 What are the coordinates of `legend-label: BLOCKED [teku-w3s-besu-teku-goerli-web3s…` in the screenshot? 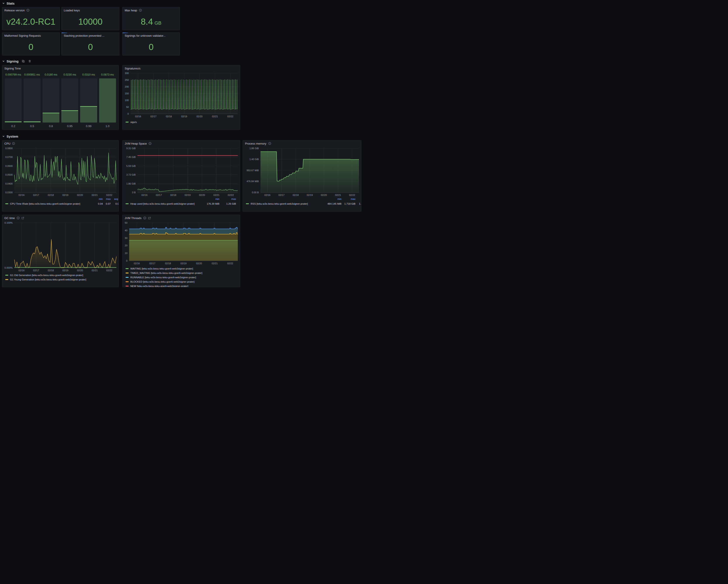 It's located at (162, 282).